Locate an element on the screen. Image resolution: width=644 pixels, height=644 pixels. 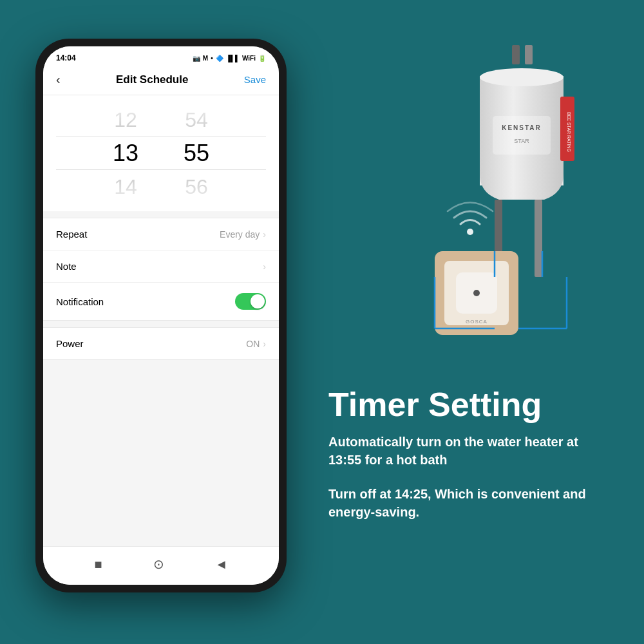
hour-column: 12 13 14 is located at coordinates (126, 153).